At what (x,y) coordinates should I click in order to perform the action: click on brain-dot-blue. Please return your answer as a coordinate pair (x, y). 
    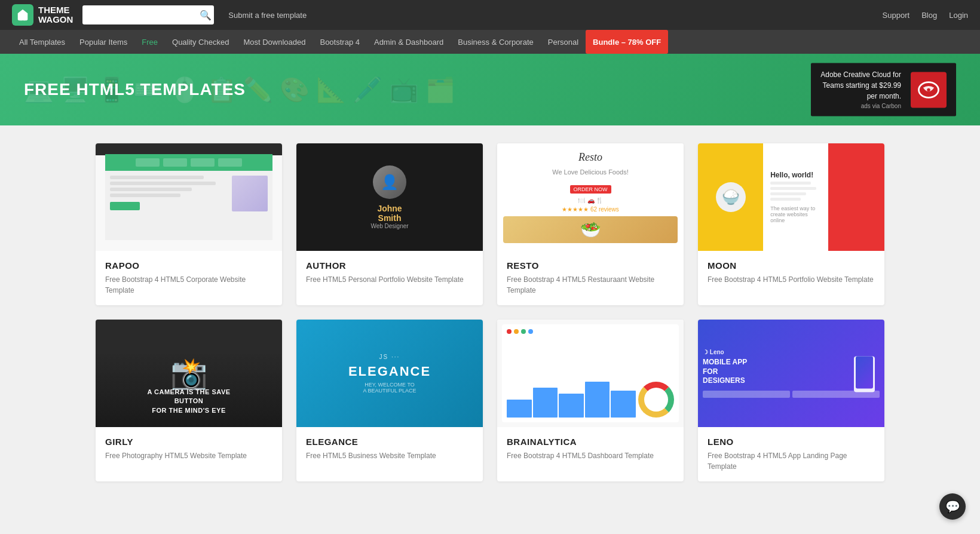
    Looking at the image, I should click on (531, 332).